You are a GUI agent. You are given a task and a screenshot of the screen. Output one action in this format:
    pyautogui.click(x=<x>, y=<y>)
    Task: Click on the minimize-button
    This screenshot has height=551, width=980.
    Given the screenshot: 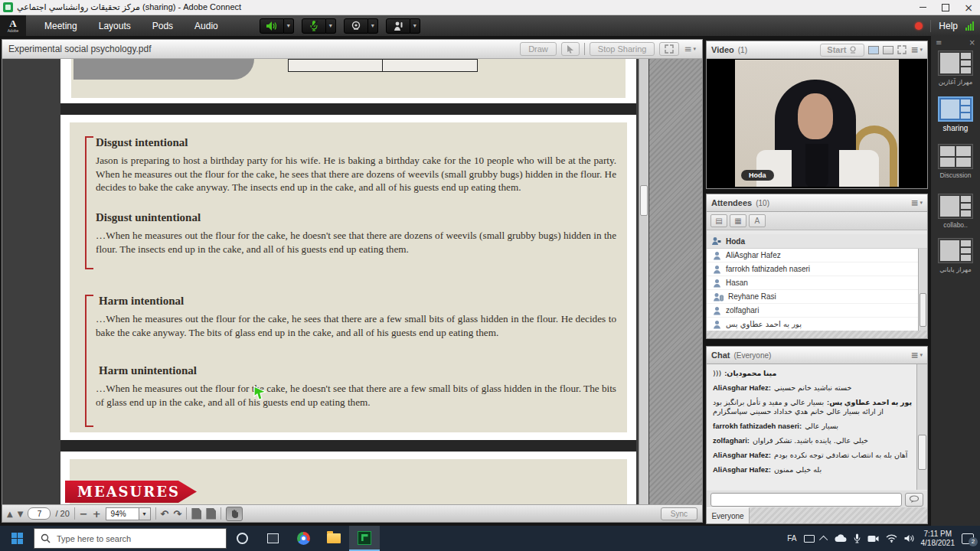 What is the action you would take?
    pyautogui.click(x=923, y=8)
    